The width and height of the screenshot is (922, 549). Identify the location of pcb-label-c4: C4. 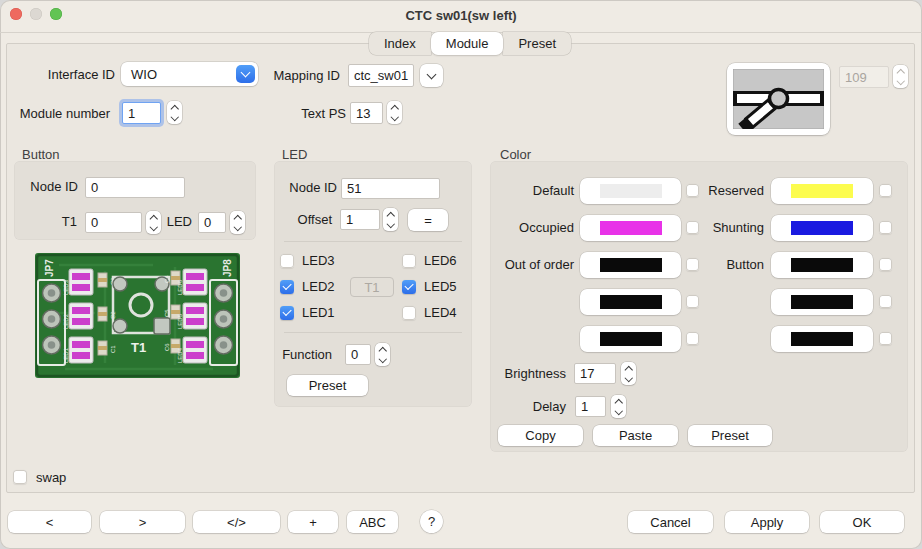
(167, 279).